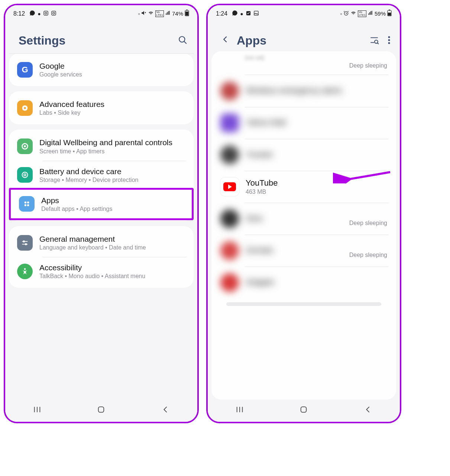 The height and width of the screenshot is (476, 450). What do you see at coordinates (112, 239) in the screenshot?
I see `setting-title: General management` at bounding box center [112, 239].